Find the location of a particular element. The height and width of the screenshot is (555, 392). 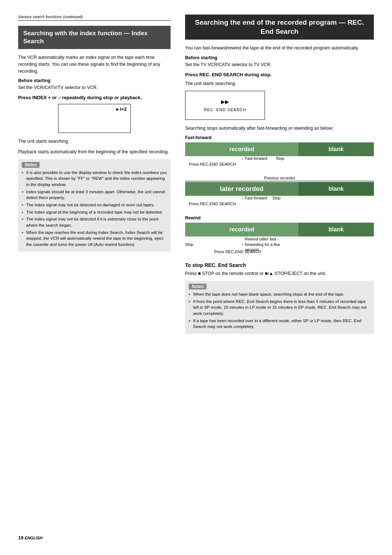

before-starting-label: Before starting is located at coordinates (94, 81).